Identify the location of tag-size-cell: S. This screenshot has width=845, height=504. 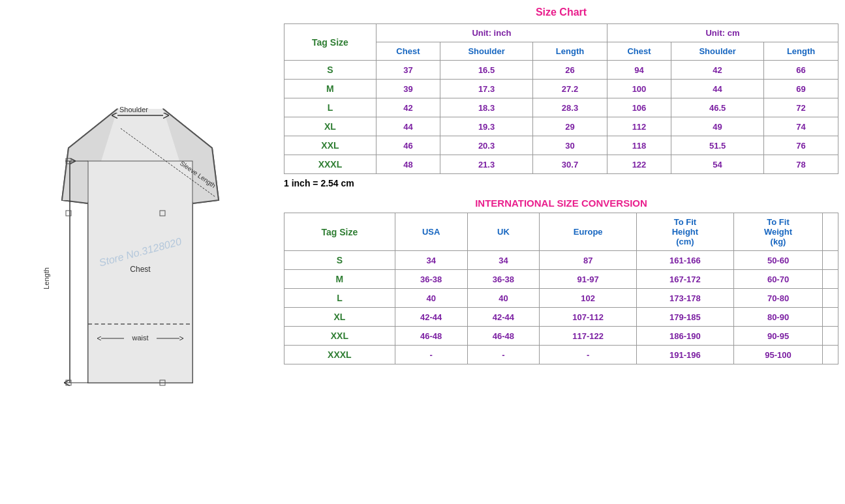
(330, 70).